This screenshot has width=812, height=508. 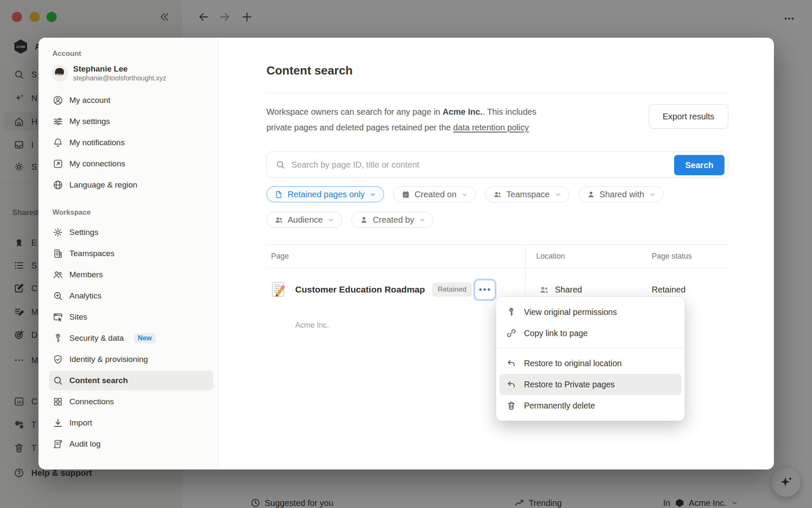 What do you see at coordinates (491, 127) in the screenshot?
I see `data-retention-policy-link: data retention policy` at bounding box center [491, 127].